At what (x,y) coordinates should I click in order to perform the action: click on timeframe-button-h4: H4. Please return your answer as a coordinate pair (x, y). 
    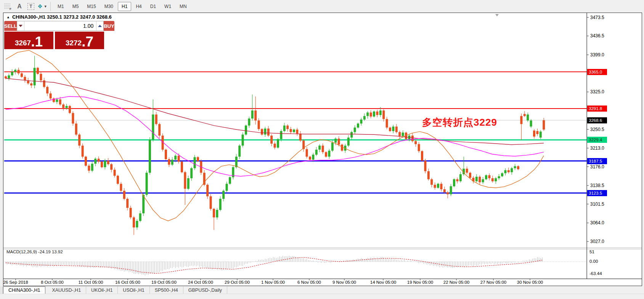
    Looking at the image, I should click on (139, 6).